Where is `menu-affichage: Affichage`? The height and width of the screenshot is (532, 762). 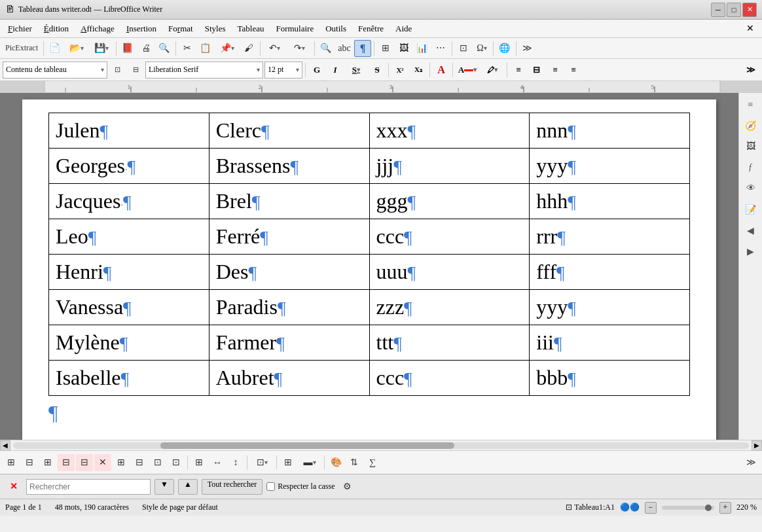 menu-affichage: Affichage is located at coordinates (98, 29).